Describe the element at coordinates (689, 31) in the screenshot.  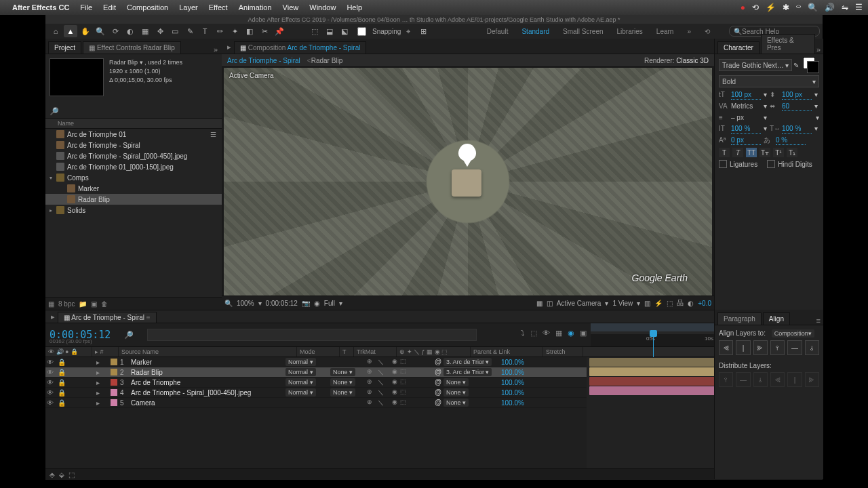
I see `workspace-overflow-icon: »` at that location.